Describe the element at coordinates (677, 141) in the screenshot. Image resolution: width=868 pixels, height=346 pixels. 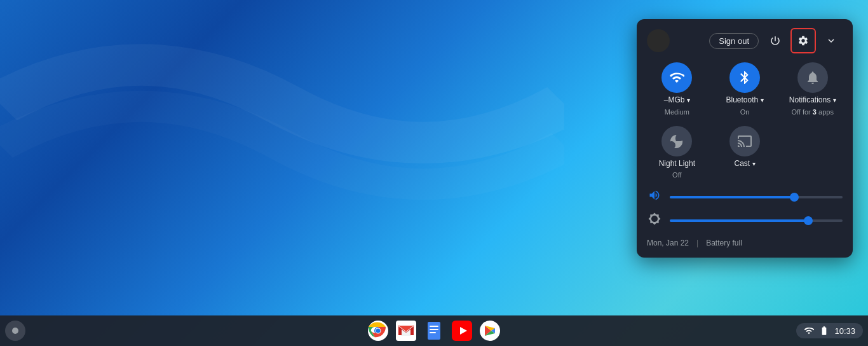
I see `night-light-icon-wrap` at that location.